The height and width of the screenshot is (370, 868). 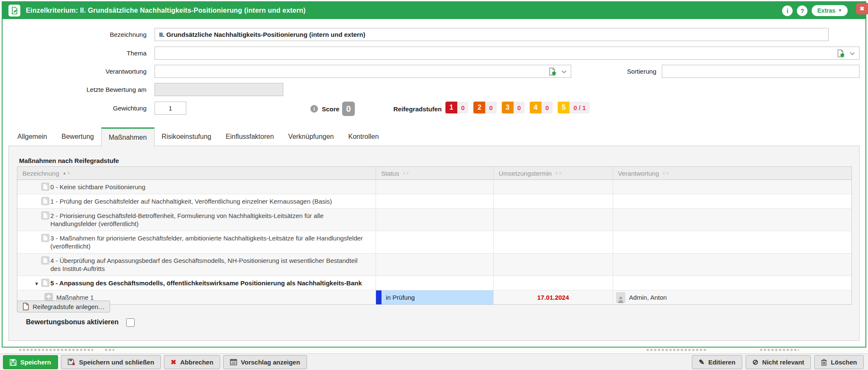 What do you see at coordinates (508, 108) in the screenshot?
I see `maturity-level-number: 3` at bounding box center [508, 108].